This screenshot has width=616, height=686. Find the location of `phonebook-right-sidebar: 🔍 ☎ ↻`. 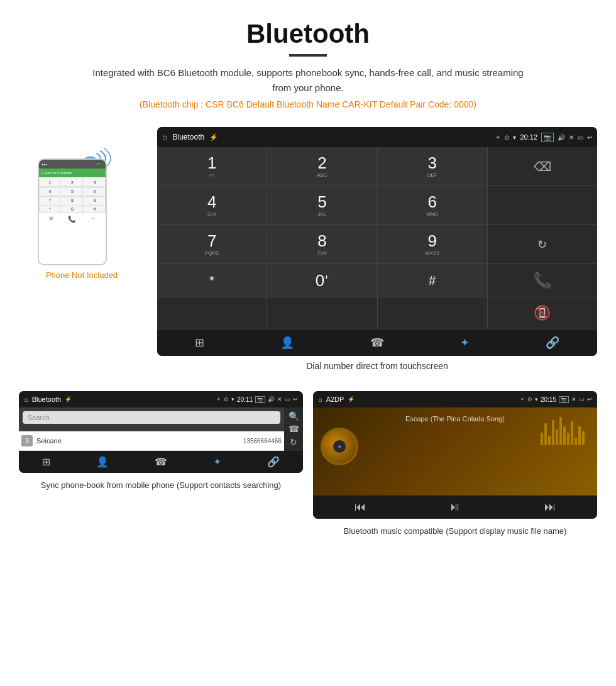

phonebook-right-sidebar: 🔍 ☎ ↻ is located at coordinates (294, 429).